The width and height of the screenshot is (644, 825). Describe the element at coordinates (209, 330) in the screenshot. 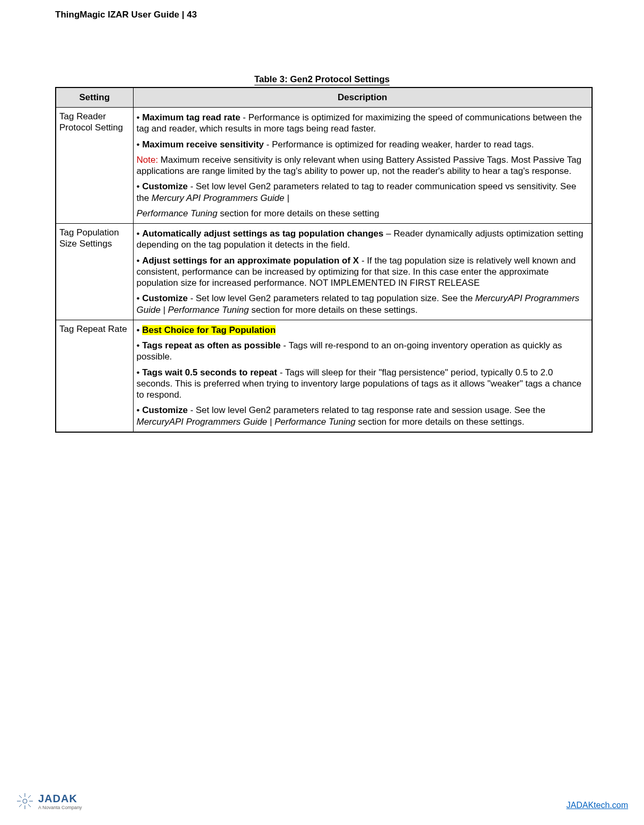

I see `highlighted-term: Best Choice for Tag Population` at that location.